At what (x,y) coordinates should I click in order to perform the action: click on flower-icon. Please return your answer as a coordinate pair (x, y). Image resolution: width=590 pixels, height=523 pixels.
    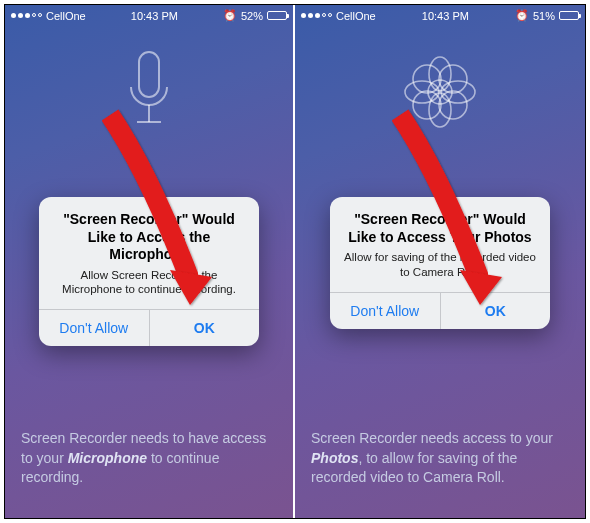
    Looking at the image, I should click on (440, 92).